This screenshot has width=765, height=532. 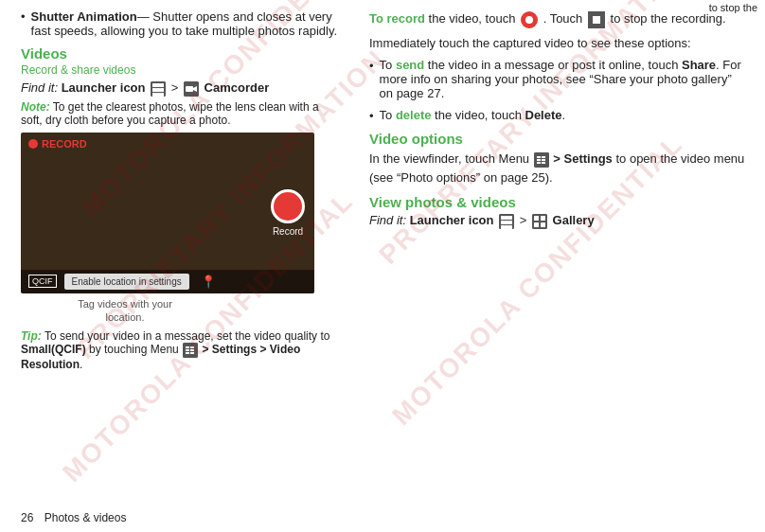 I want to click on stop-icon-inline, so click(x=596, y=20).